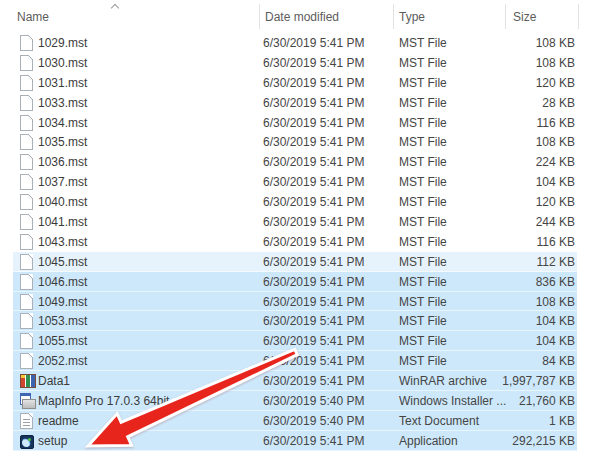  I want to click on column-header-type: Type, so click(412, 17).